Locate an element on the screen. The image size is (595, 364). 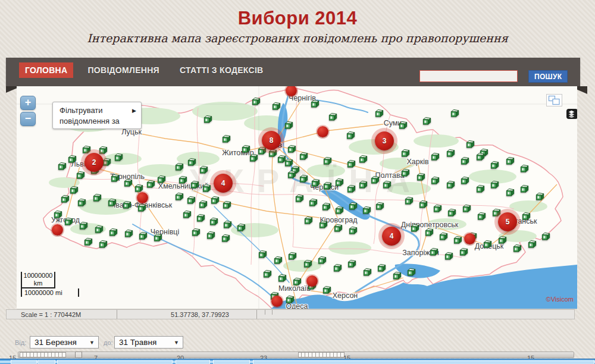
report-cluster: 2 is located at coordinates (94, 162).